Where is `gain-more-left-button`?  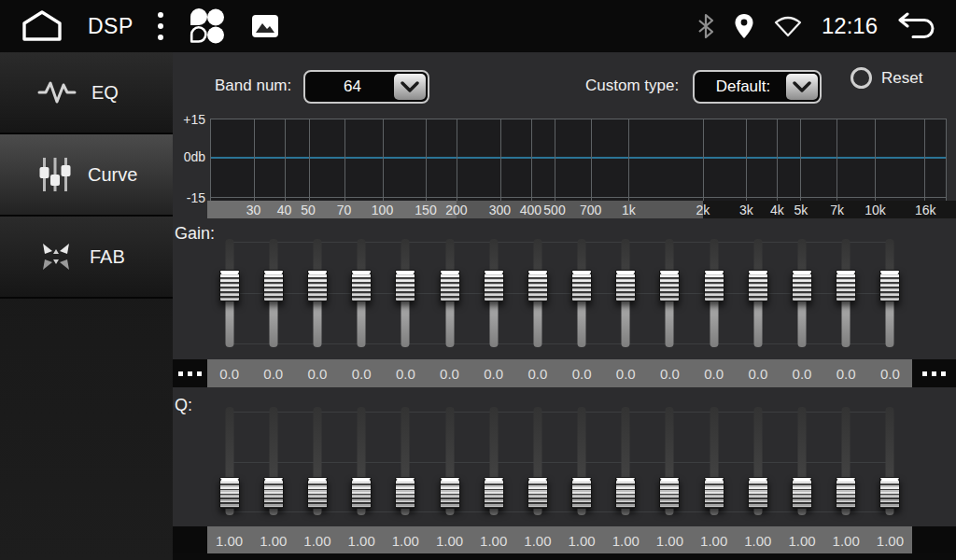 gain-more-left-button is located at coordinates (190, 373).